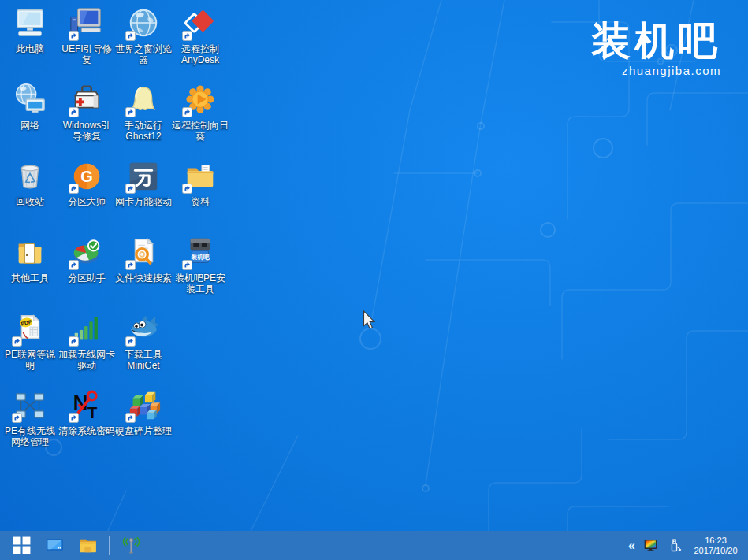 This screenshot has height=560, width=748. I want to click on brand-logo: 装机吧 zhuangjiba.com, so click(656, 49).